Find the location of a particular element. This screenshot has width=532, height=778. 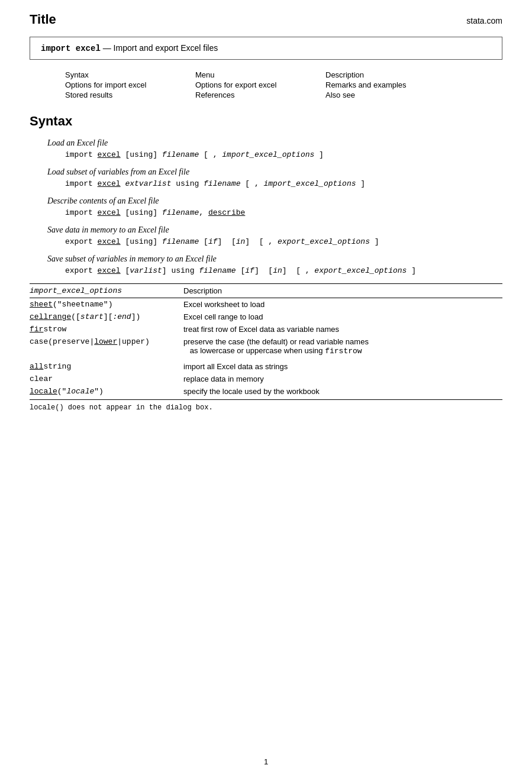

table-row: locale("locale") specify the locale used… is located at coordinates (266, 393).